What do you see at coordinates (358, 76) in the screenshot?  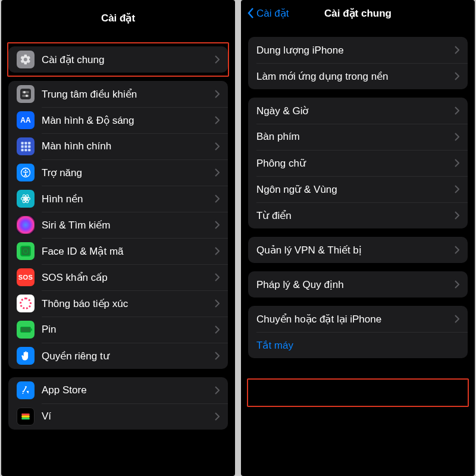 I see `row-background-refresh: Làm mới ứng dụng trong nền` at bounding box center [358, 76].